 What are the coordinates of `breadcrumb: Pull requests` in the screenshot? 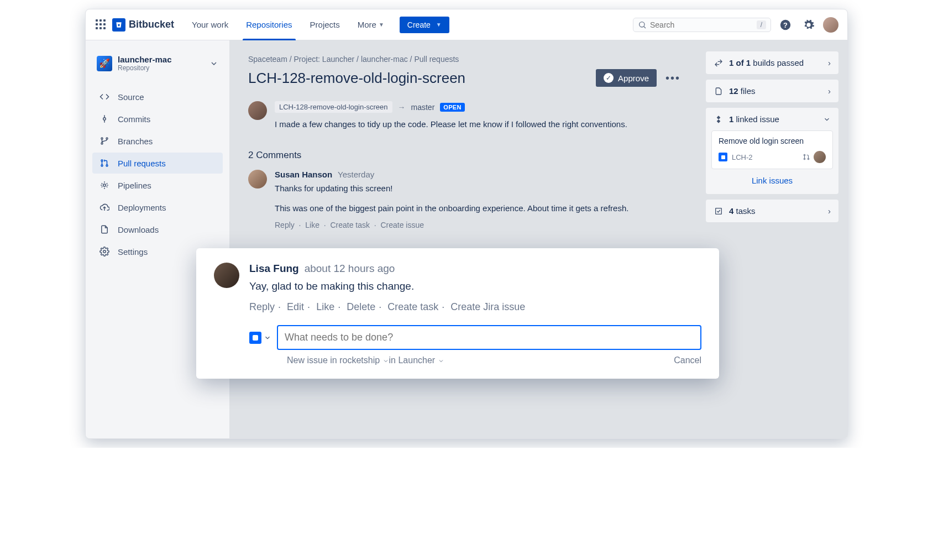 It's located at (437, 59).